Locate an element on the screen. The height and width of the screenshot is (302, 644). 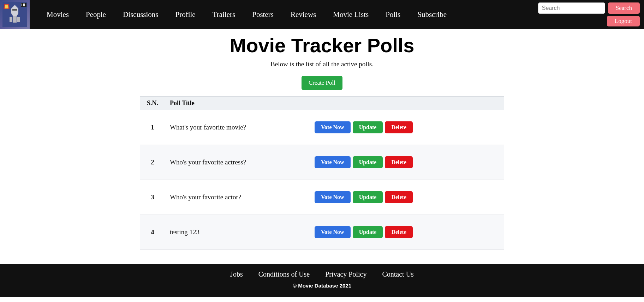
row-sn: 1 is located at coordinates (153, 128).